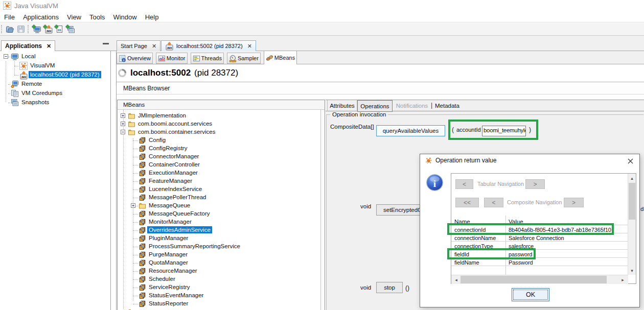  I want to click on window-title: Java VisualVM, so click(36, 6).